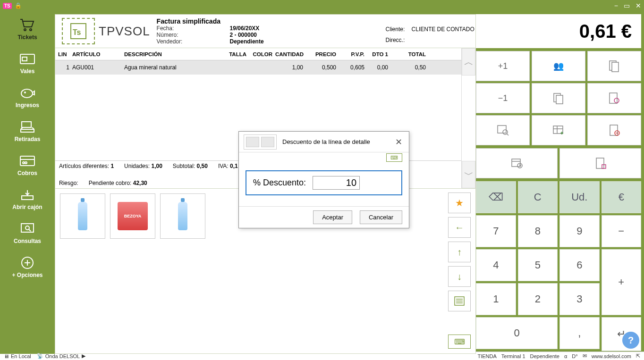 The image size is (644, 360). I want to click on image-view-icon, so click(253, 142).